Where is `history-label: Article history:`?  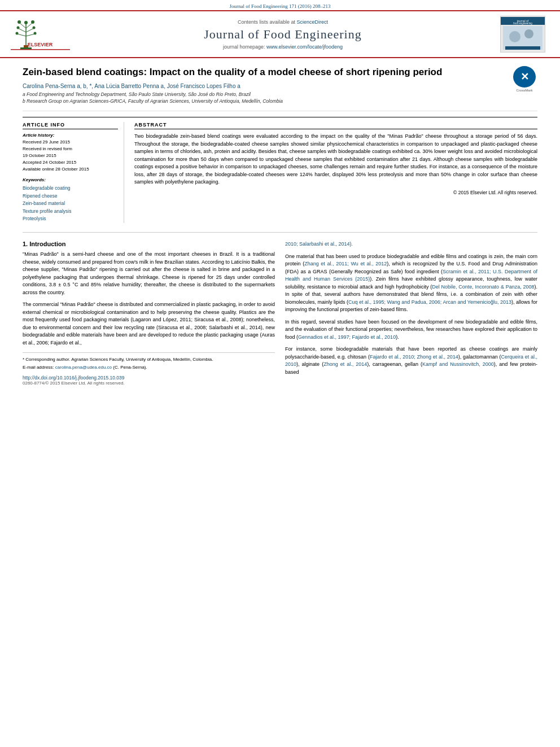
history-label: Article history: is located at coordinates (70, 136).